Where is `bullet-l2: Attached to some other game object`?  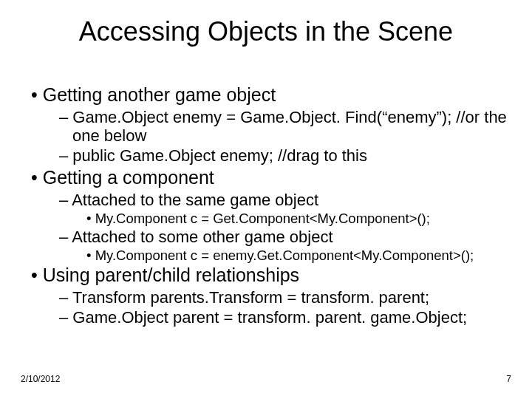
bullet-l2: Attached to some other game object is located at coordinates (266, 237).